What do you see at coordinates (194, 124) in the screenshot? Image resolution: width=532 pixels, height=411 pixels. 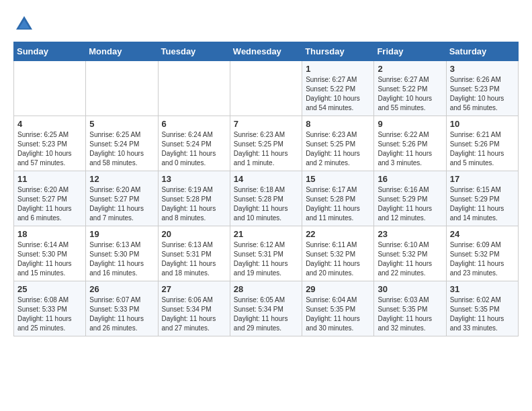 I see `day-number: 6` at bounding box center [194, 124].